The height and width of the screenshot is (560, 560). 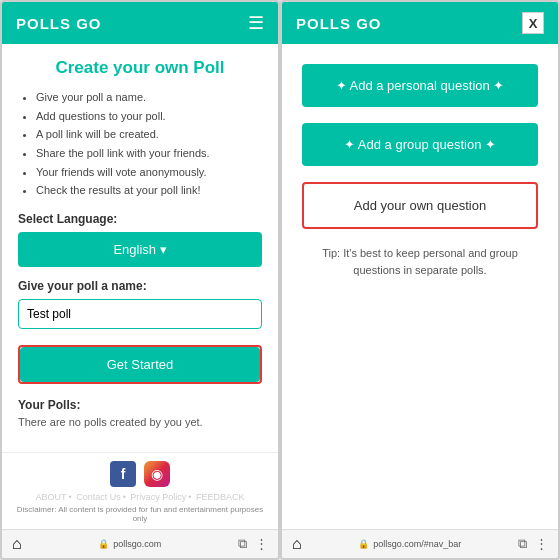 What do you see at coordinates (149, 134) in the screenshot?
I see `bullet-3: A poll link will be created.` at bounding box center [149, 134].